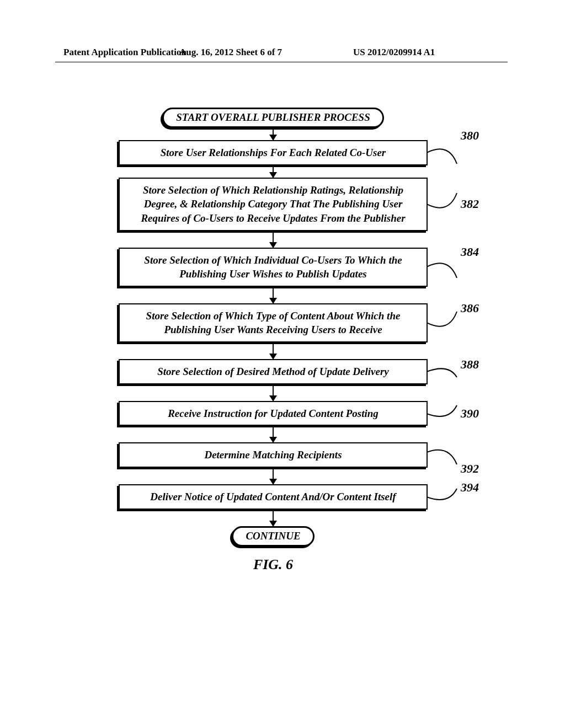 This screenshot has width=565, height=728. What do you see at coordinates (273, 153) in the screenshot?
I see `process-step: Store User Relationships For Each Relate…` at bounding box center [273, 153].